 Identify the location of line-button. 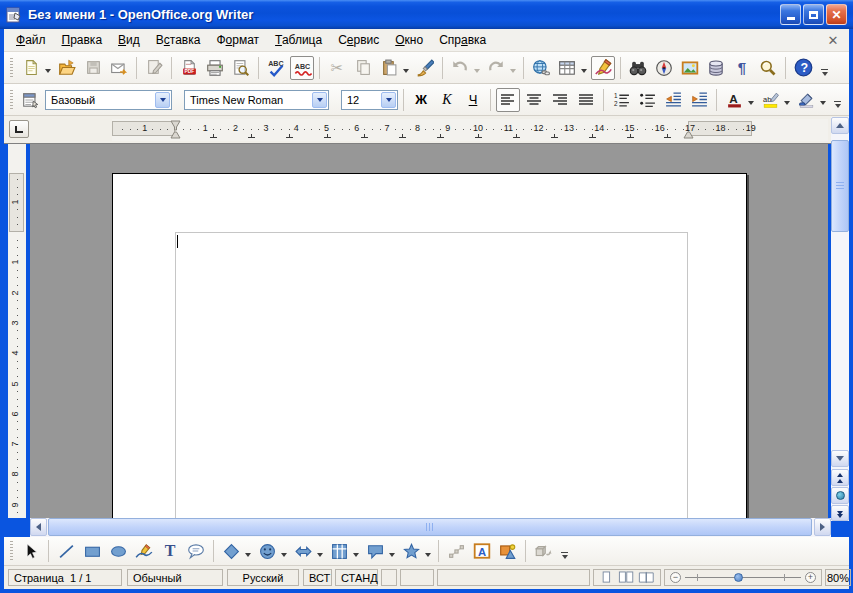
(66, 551).